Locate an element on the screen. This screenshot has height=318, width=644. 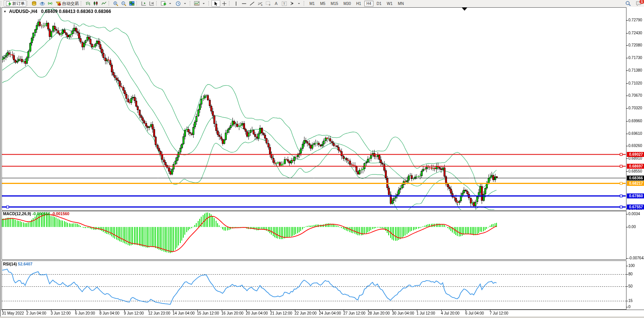
price-tick: 0.70670 is located at coordinates (635, 95).